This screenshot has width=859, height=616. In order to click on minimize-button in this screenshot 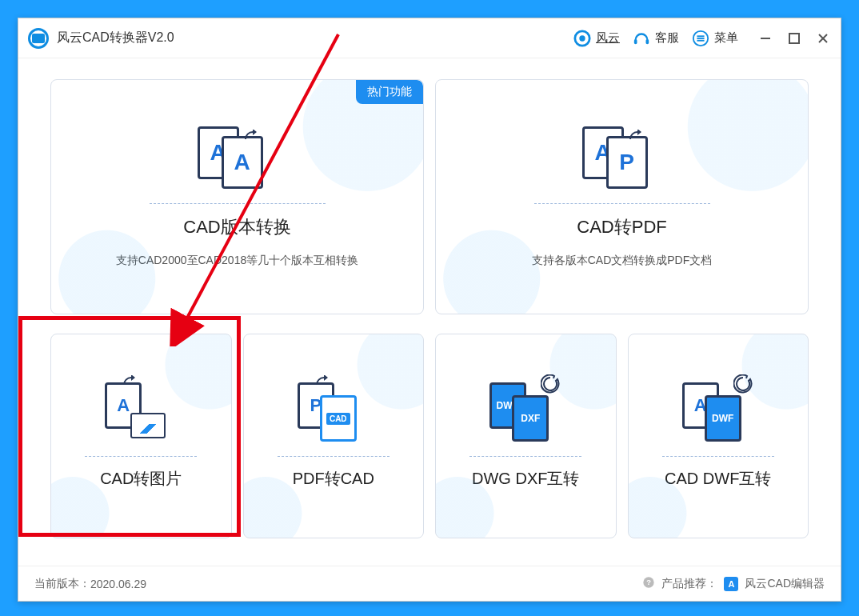, I will do `click(765, 38)`.